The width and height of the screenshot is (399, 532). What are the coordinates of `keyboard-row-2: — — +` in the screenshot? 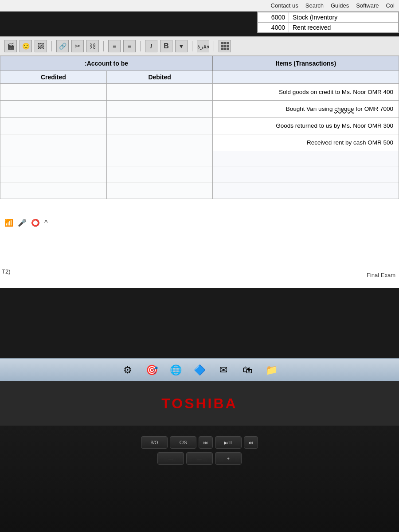 It's located at (200, 458).